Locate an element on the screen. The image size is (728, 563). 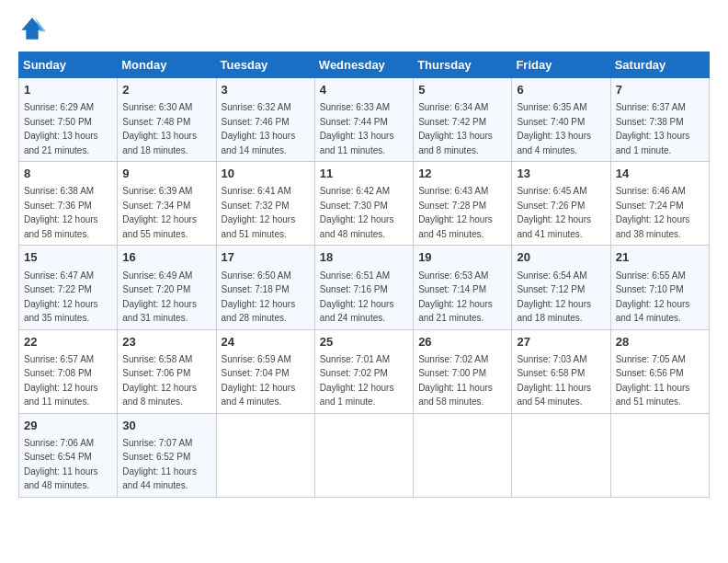
day-cell: 15 Sunrise: 6:47 AMSunset: 7:22 PMDaylig… is located at coordinates (68, 287).